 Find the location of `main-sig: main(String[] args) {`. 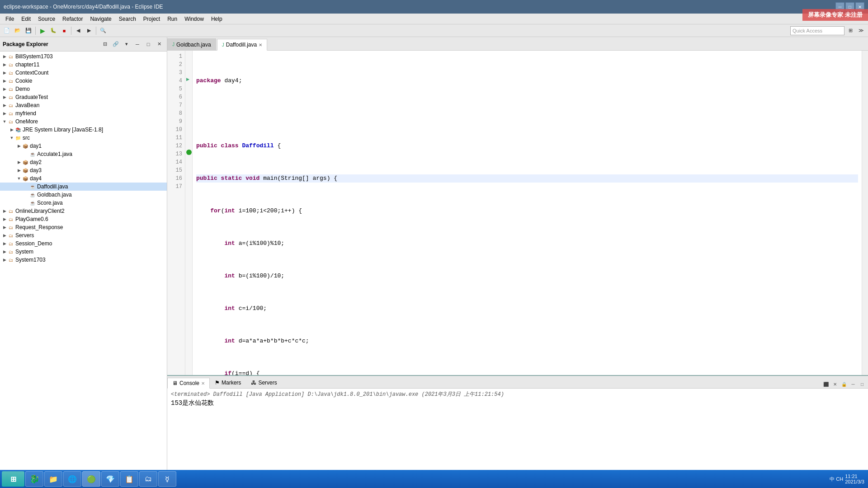

main-sig: main(String[] args) { is located at coordinates (300, 178).